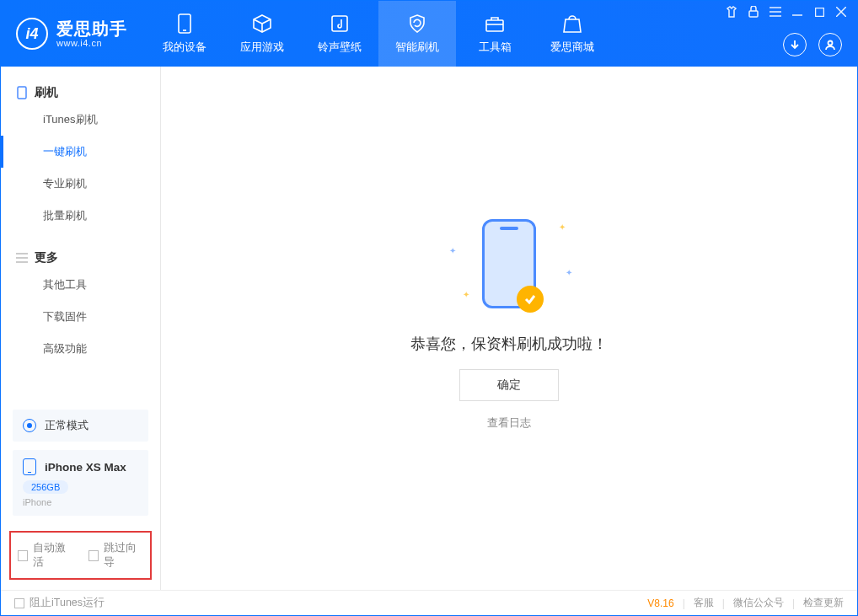 The height and width of the screenshot is (616, 858). I want to click on brand-subtitle: www.i4.cn, so click(92, 44).